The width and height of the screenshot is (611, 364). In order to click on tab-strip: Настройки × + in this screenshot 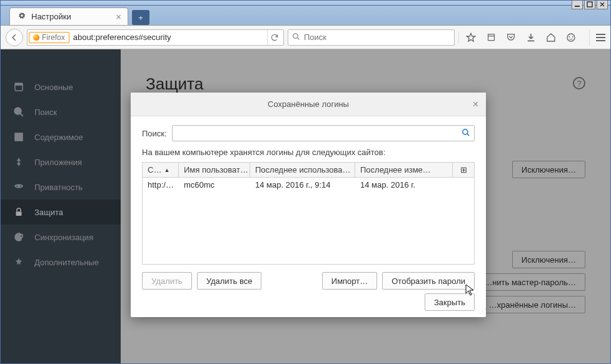, I will do `click(305, 16)`.